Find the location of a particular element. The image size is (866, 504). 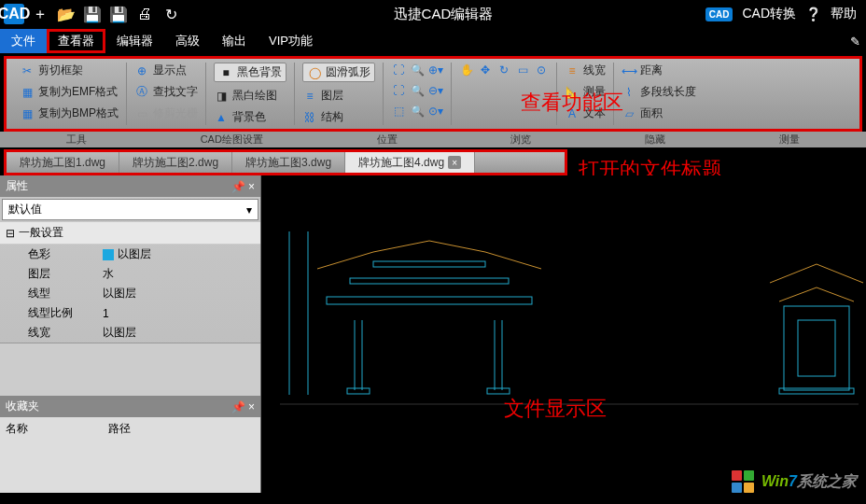

prop-row: 图层水 is located at coordinates (131, 274).